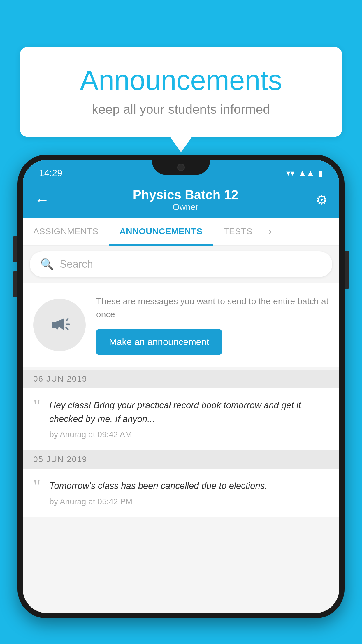  I want to click on announcement-text-1: Hey class! Bring your practical record b…, so click(189, 412).